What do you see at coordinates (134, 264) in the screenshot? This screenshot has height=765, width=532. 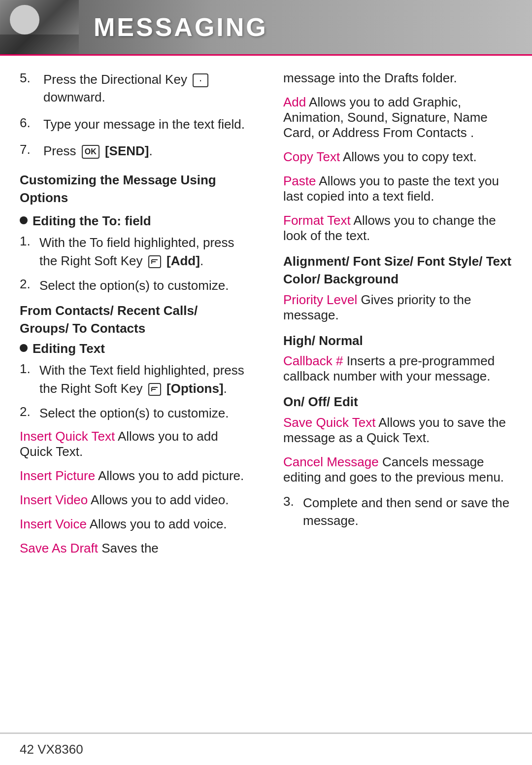 I see `to-sub-steps: 1. With the To field highlighted, press …` at bounding box center [134, 264].